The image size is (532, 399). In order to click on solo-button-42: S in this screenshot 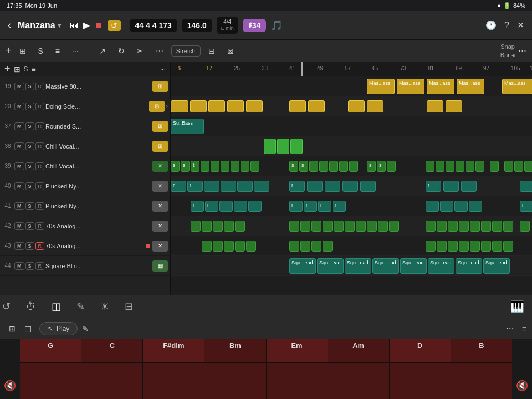, I will do `click(30, 226)`.